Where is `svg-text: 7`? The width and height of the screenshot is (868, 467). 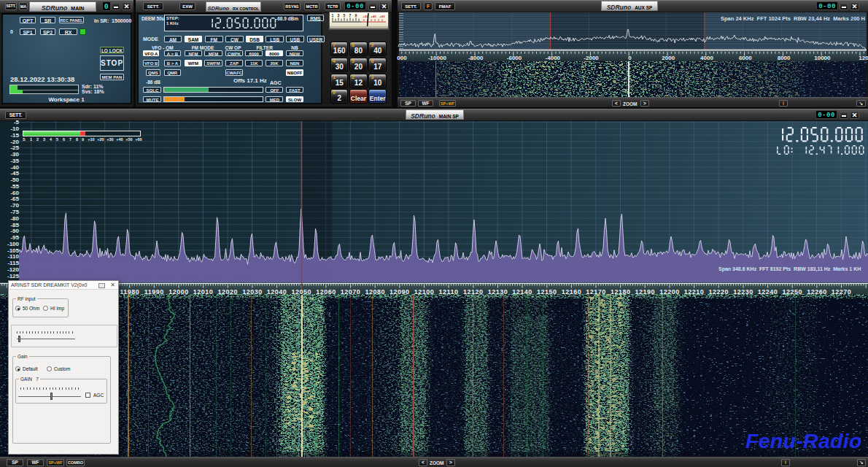 svg-text: 7 is located at coordinates (350, 15).